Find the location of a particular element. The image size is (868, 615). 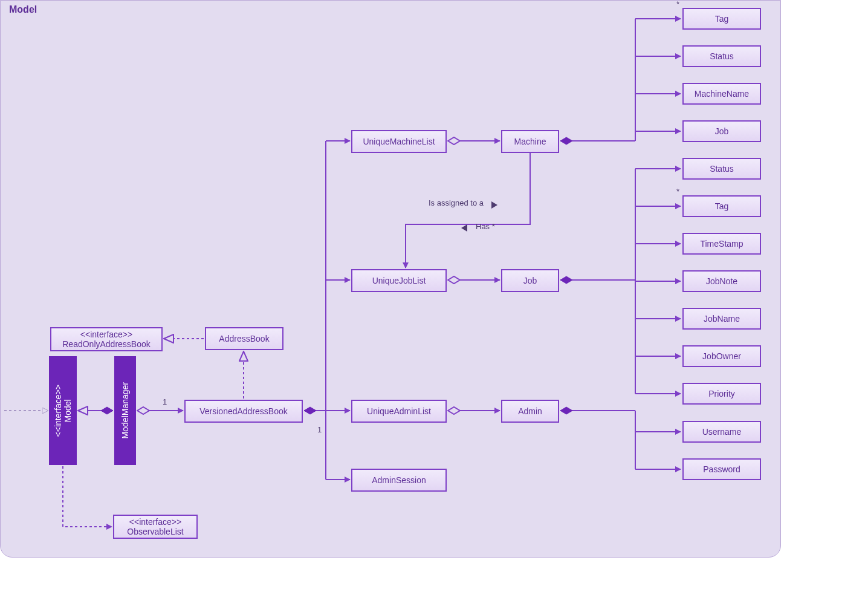

attr-username: Username is located at coordinates (722, 432).